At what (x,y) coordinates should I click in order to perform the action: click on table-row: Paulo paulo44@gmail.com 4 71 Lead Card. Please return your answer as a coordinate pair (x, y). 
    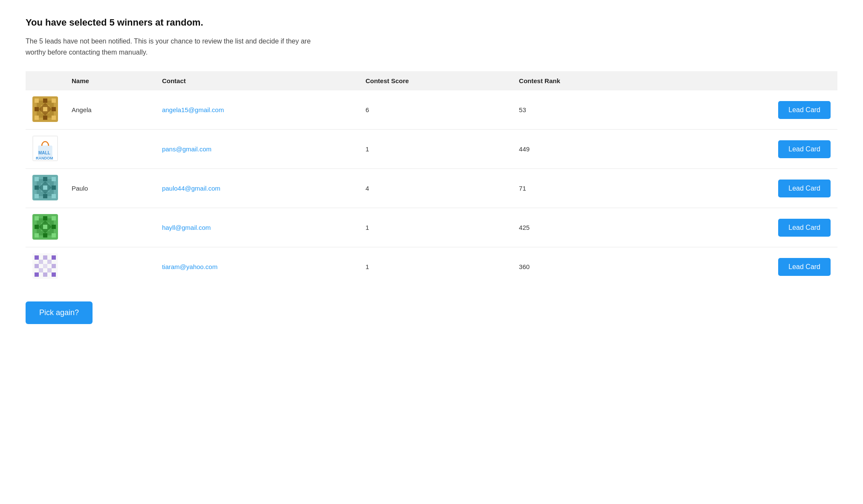
    Looking at the image, I should click on (432, 188).